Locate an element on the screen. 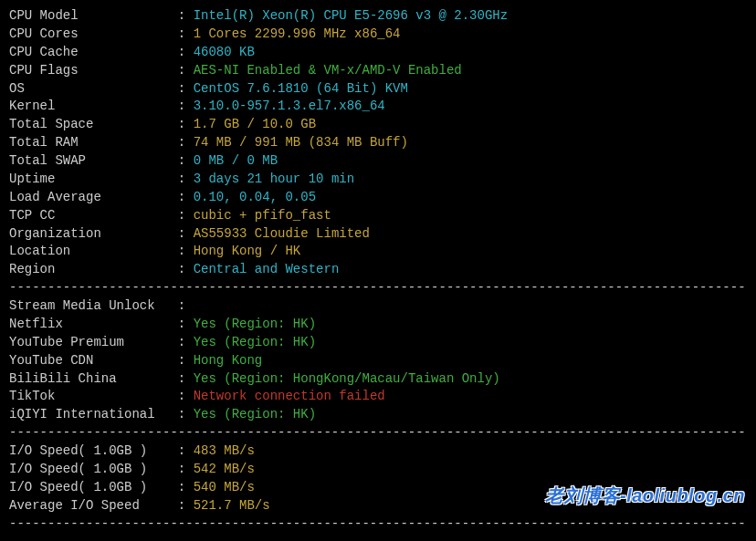  sysinfo-row: Total SWAP : 0 MB / 0 MB is located at coordinates (378, 161).